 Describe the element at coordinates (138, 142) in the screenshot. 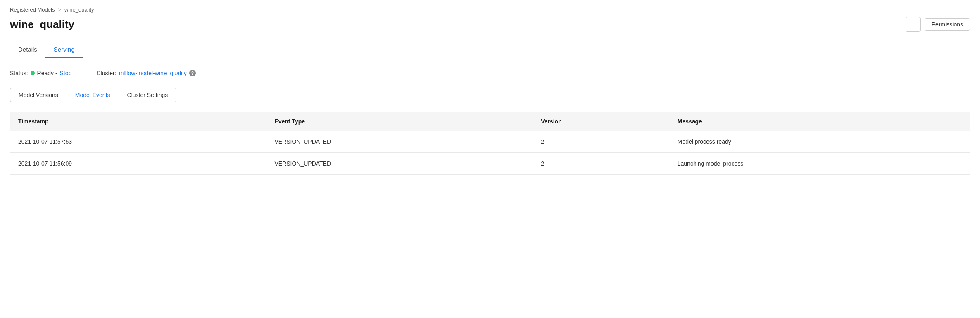

I see `cell-timestamp: 2021-10-07 11:57:53` at that location.